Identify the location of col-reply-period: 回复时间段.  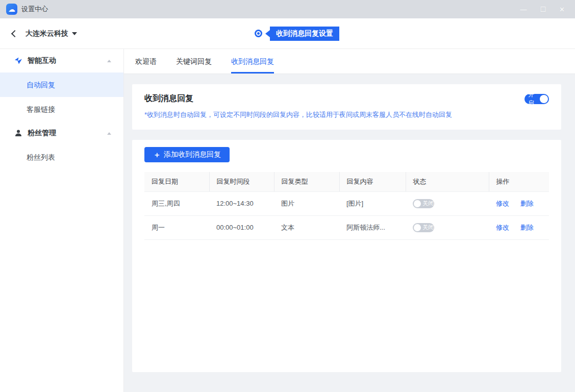
(242, 182).